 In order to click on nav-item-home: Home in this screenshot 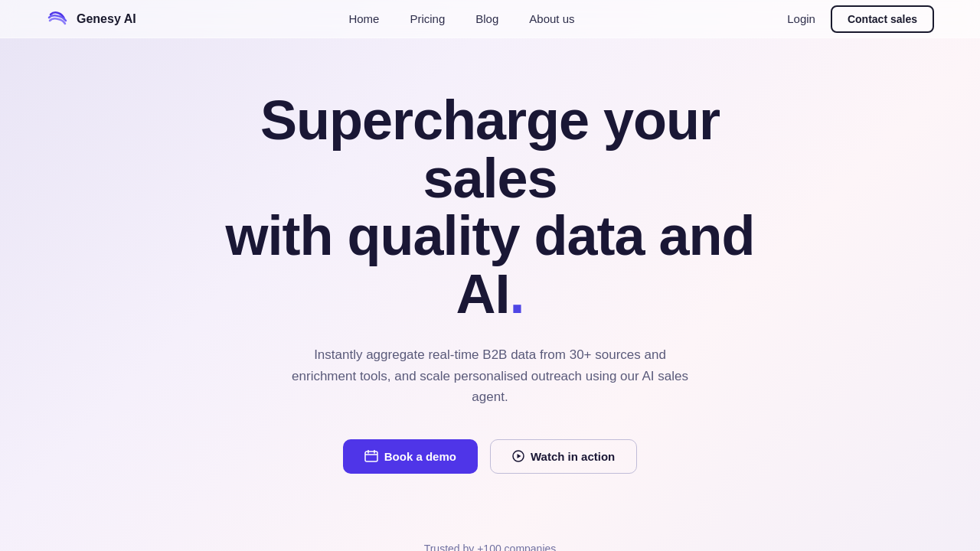, I will do `click(364, 18)`.